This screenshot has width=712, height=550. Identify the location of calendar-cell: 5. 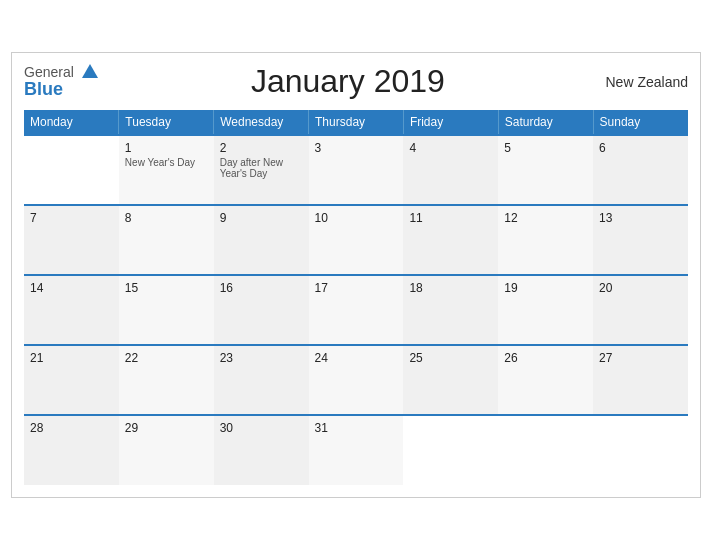
(546, 170).